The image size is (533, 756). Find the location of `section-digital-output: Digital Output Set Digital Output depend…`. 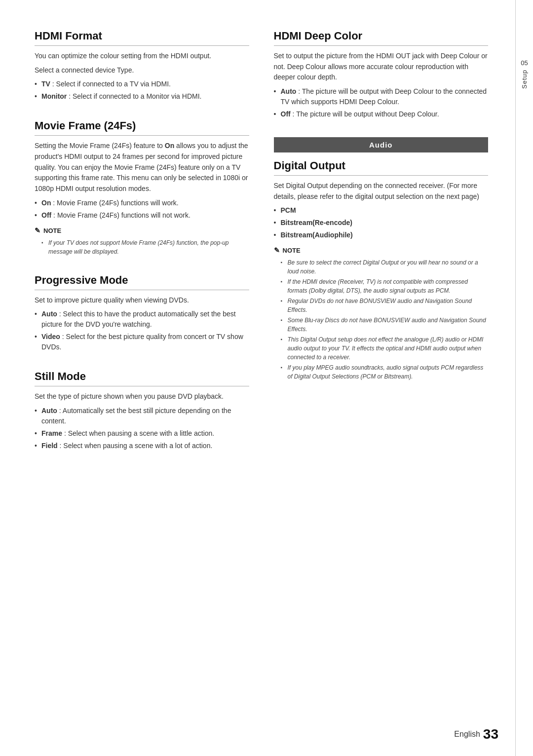

section-digital-output: Digital Output Set Digital Output depend… is located at coordinates (381, 272).